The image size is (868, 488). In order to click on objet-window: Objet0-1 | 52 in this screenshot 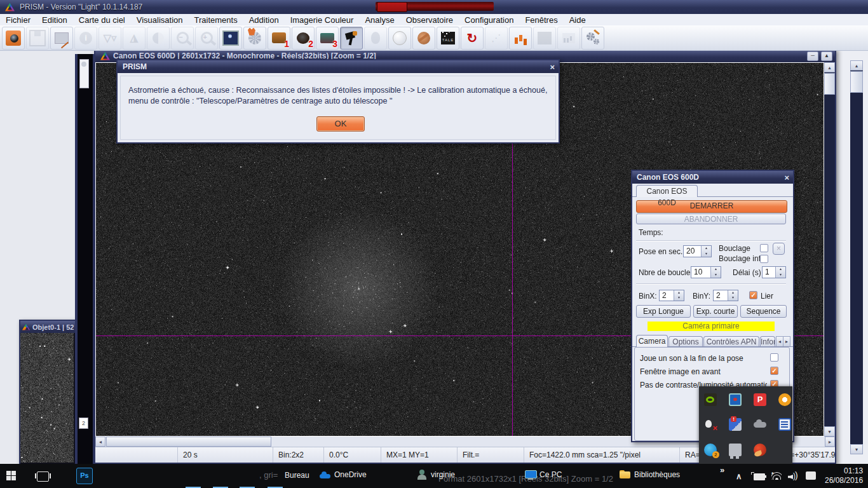, I will do `click(48, 393)`.